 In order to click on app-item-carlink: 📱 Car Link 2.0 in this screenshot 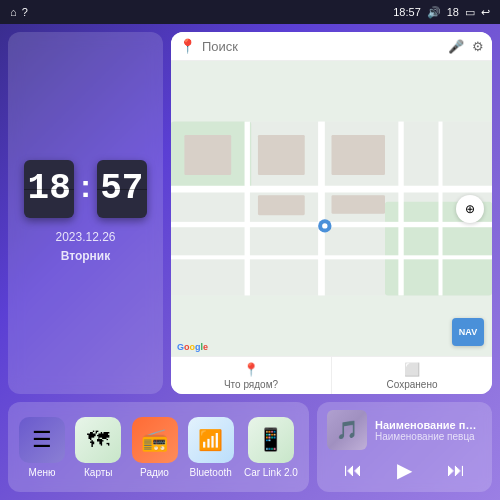, I will do `click(271, 448)`.